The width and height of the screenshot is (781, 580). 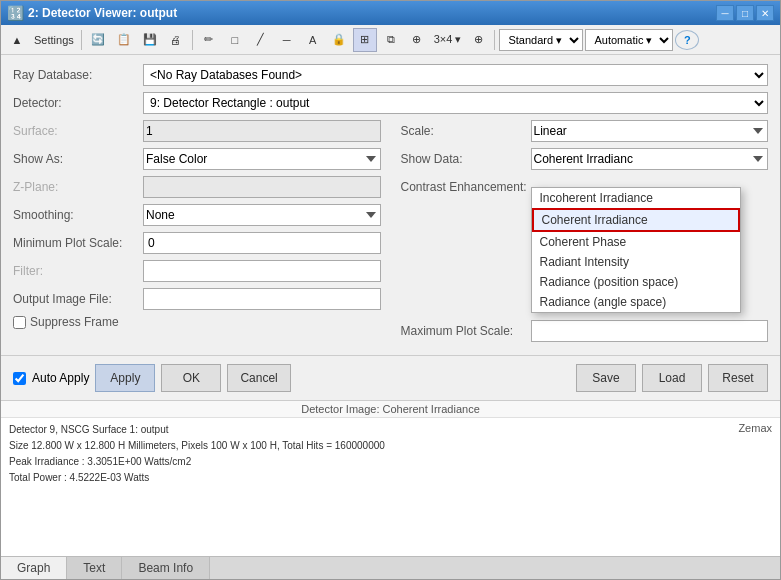 What do you see at coordinates (94, 568) in the screenshot?
I see `tab-text: Text` at bounding box center [94, 568].